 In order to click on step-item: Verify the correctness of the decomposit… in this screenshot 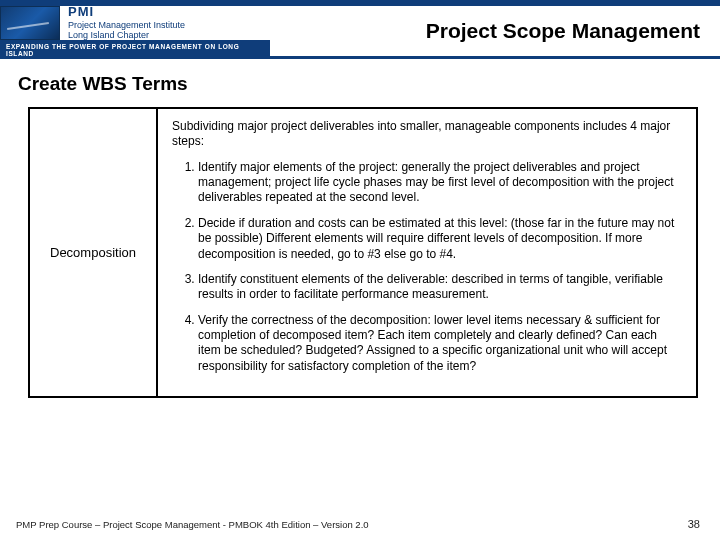, I will do `click(440, 344)`.